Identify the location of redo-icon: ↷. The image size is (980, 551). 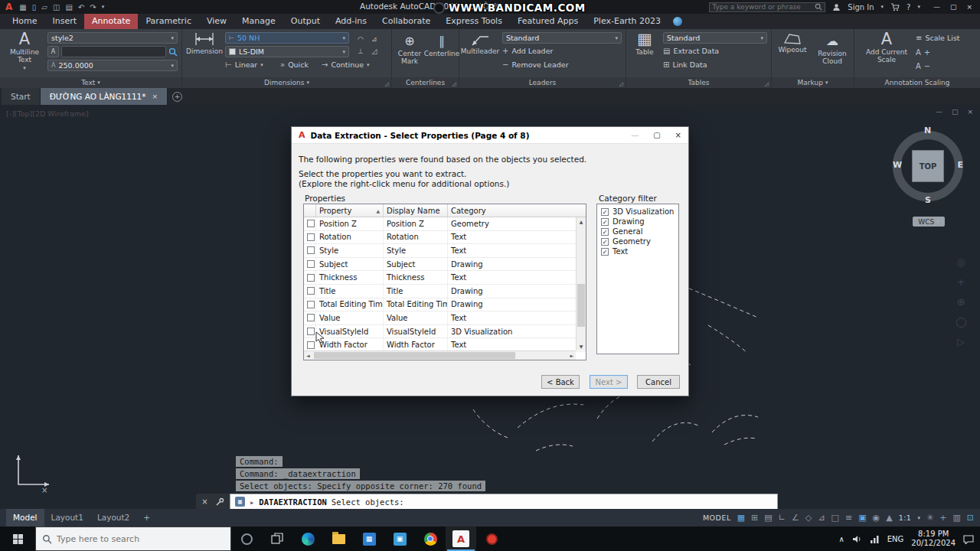
(93, 8).